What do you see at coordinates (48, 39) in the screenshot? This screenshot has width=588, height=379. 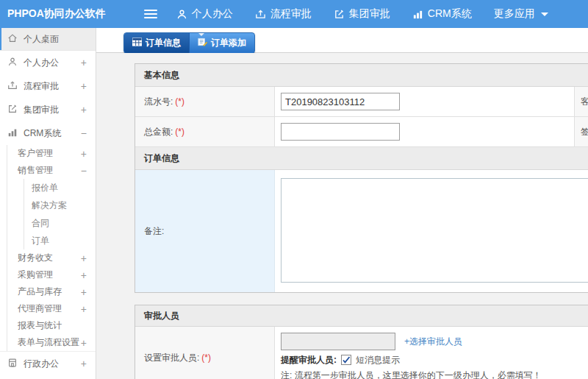 I see `sidebar-item-personal-desktop: 个人桌面` at bounding box center [48, 39].